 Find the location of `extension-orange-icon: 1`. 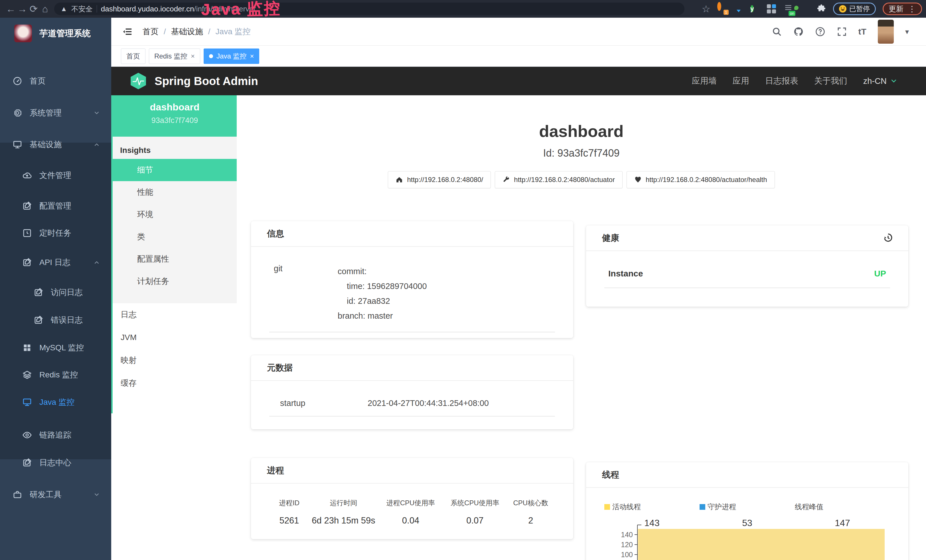

extension-orange-icon: 1 is located at coordinates (722, 9).